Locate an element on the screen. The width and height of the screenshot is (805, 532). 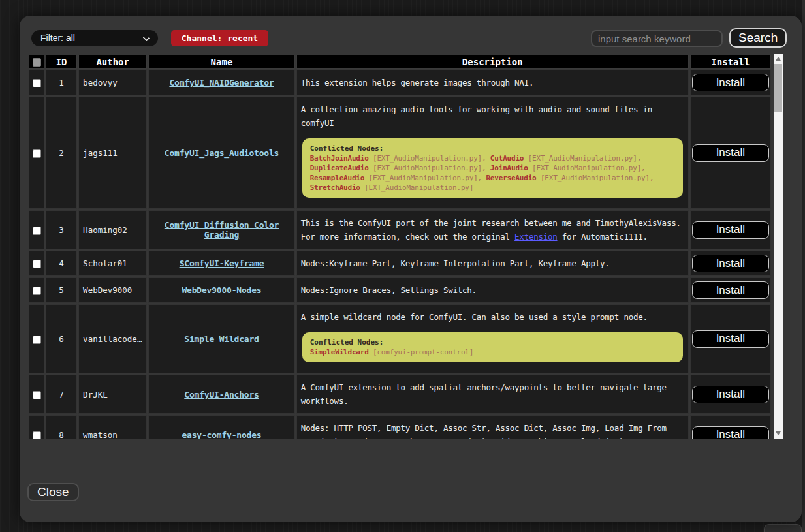
scroll-up-icon is located at coordinates (778, 59).